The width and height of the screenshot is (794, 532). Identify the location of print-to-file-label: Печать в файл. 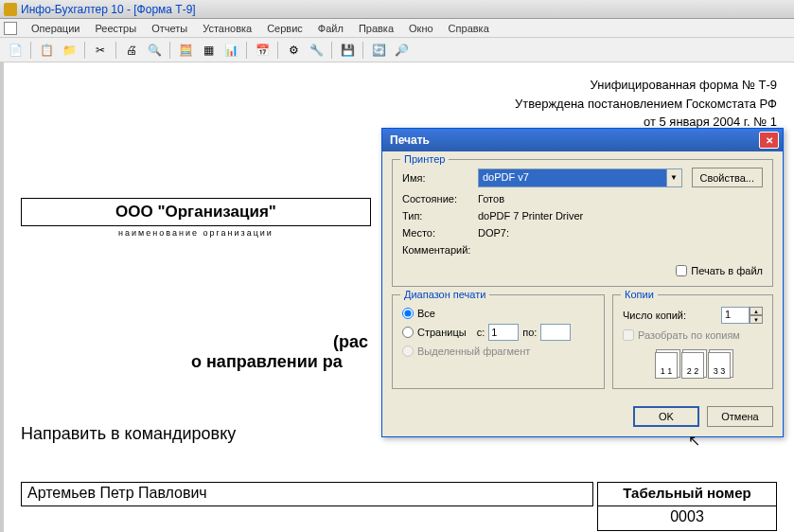
(727, 271).